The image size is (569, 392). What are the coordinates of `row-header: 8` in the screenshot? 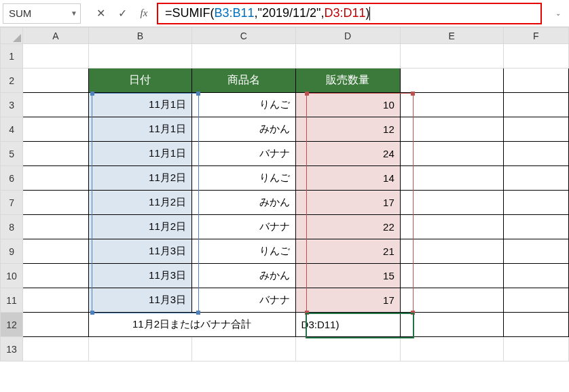 It's located at (12, 227).